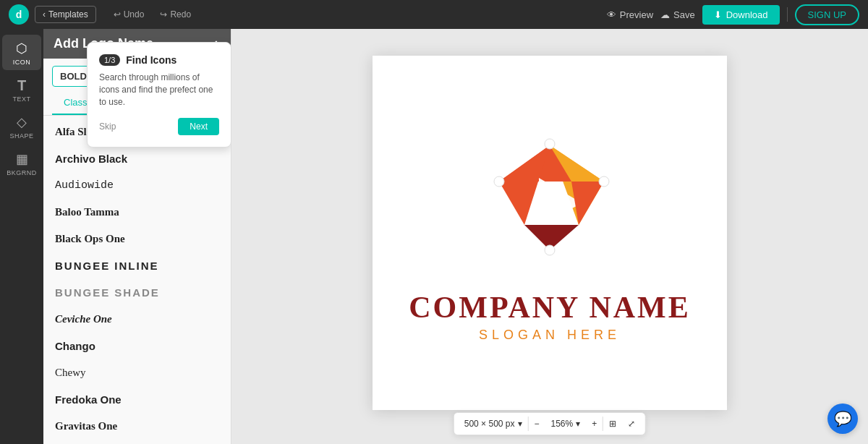 The height and width of the screenshot is (444, 868). I want to click on sidebar-item-icon: ⬡ ICON, so click(22, 52).